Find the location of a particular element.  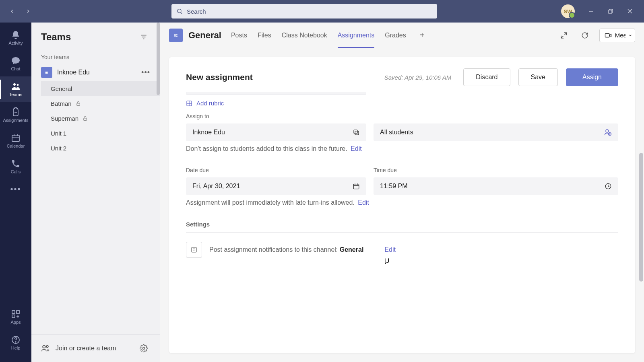

tab-posts: Posts is located at coordinates (239, 35).